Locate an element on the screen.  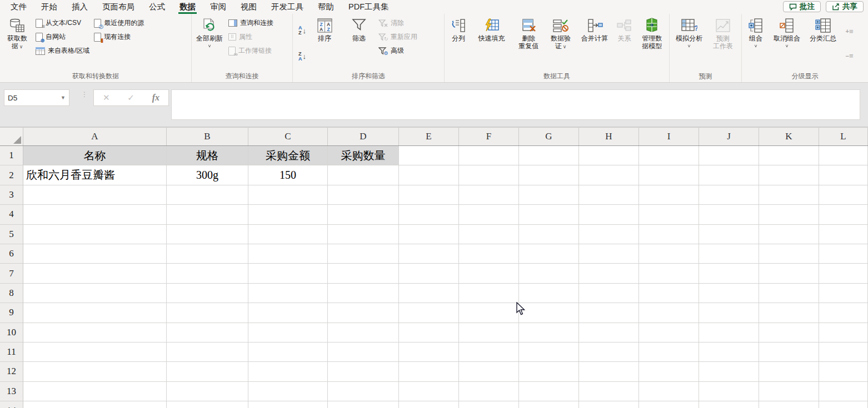
tab-pdf-tools: PDF工具集 is located at coordinates (369, 7).